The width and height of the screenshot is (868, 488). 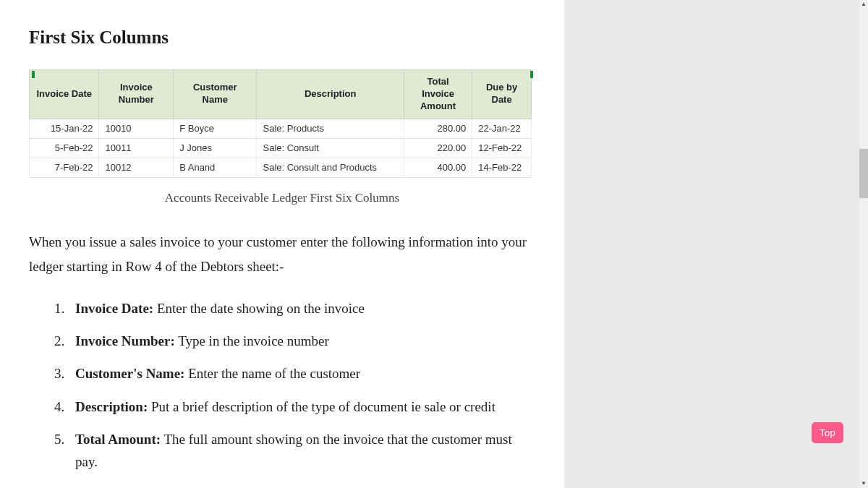 What do you see at coordinates (64, 95) in the screenshot?
I see `th-invoice-date: Invoice Date` at bounding box center [64, 95].